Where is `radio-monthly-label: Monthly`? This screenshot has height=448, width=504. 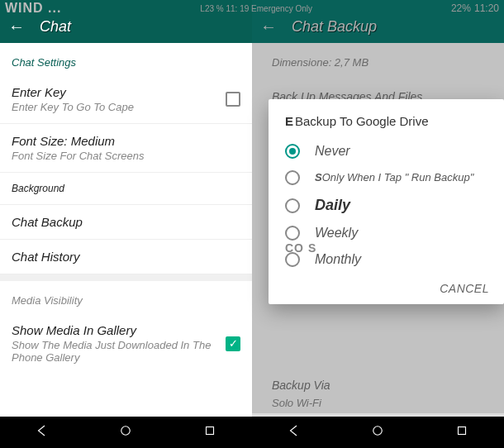
radio-monthly-label: Monthly is located at coordinates (338, 260).